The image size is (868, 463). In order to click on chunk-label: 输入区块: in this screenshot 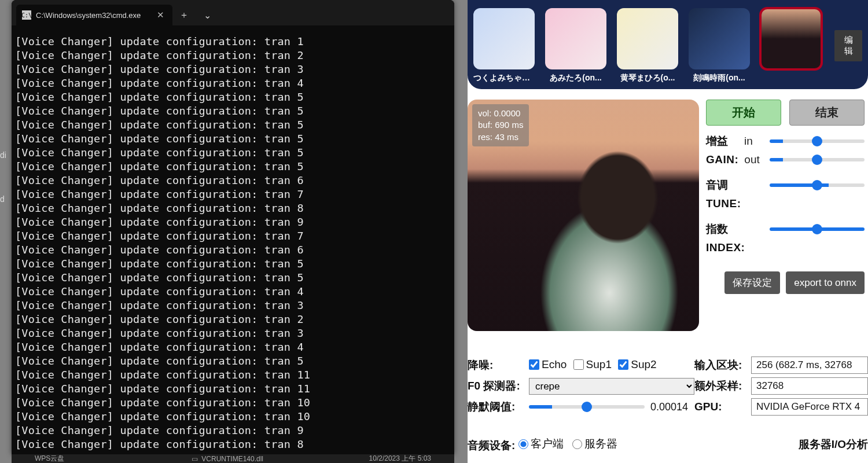, I will do `click(720, 365)`.